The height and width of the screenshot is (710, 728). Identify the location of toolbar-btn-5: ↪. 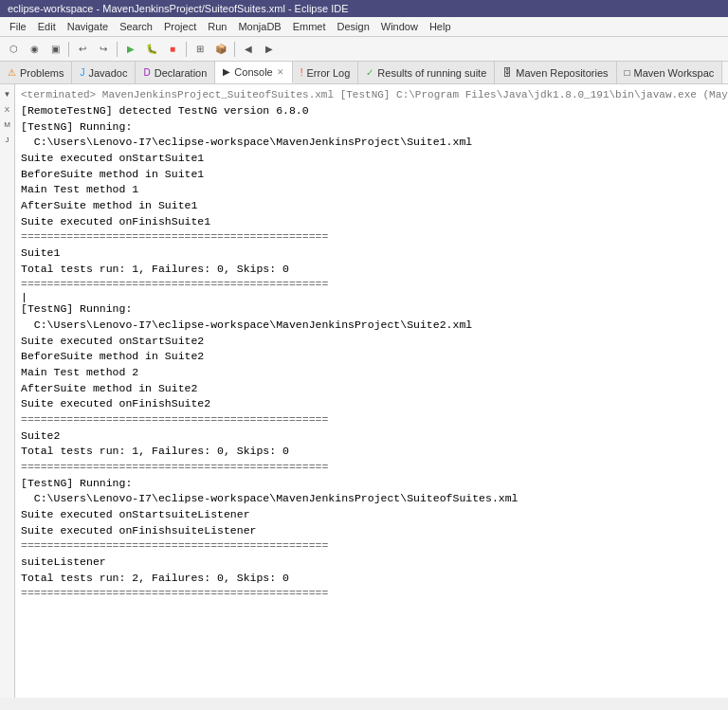
(103, 49).